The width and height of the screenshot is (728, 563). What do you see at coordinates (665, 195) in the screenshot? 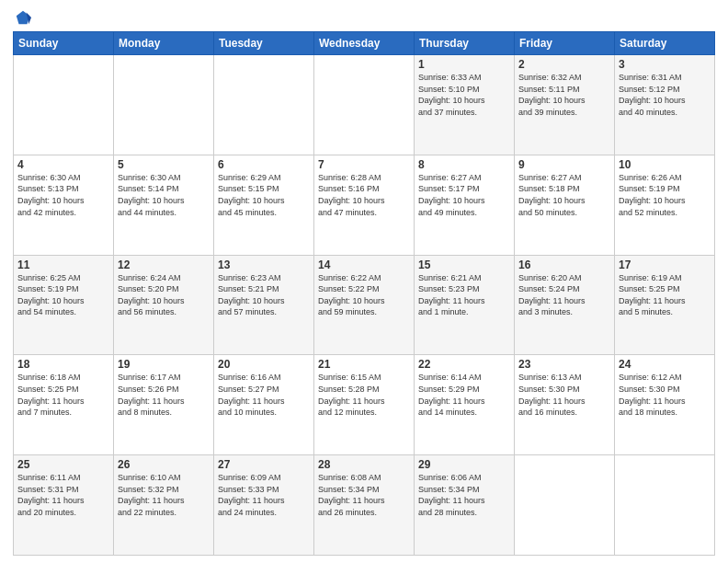
I see `day-info: Sunrise: 6:26 AM Sunset: 5:19 PM Dayligh…` at bounding box center [665, 195].